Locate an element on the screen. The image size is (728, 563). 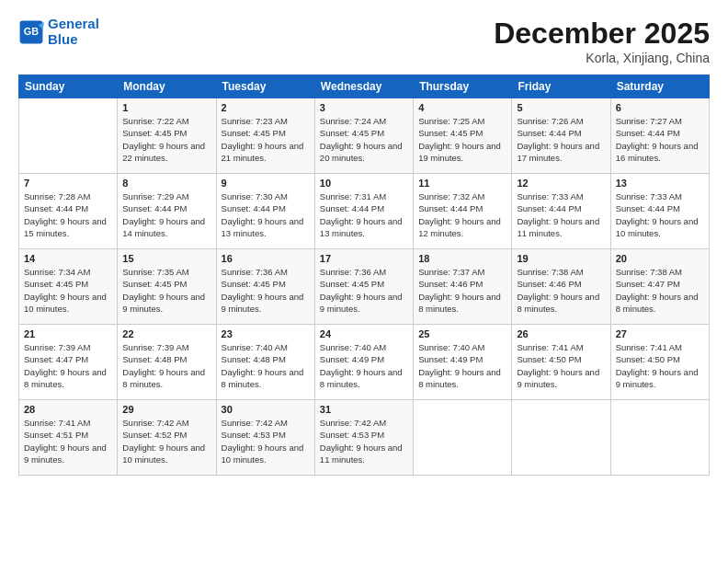
day-cell: 31Sunrise: 7:42 AMSunset: 4:53 PMDayligh… is located at coordinates (364, 438).